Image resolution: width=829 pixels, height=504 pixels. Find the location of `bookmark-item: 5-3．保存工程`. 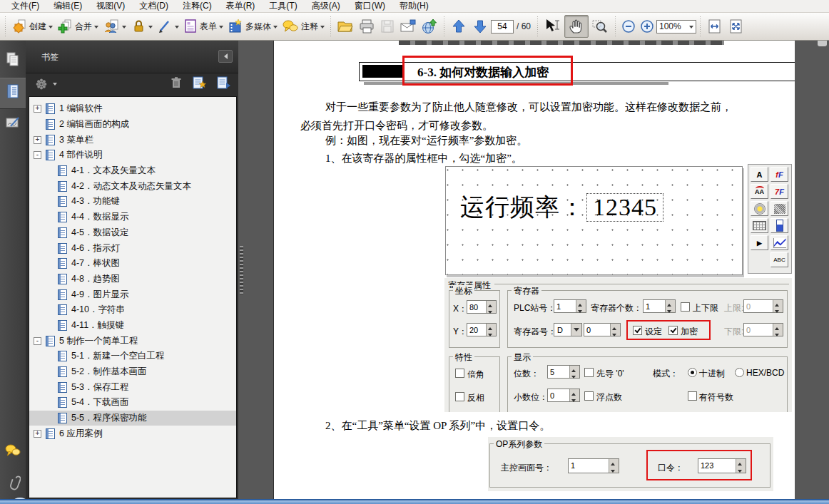

bookmark-item: 5-3．保存工程 is located at coordinates (133, 387).